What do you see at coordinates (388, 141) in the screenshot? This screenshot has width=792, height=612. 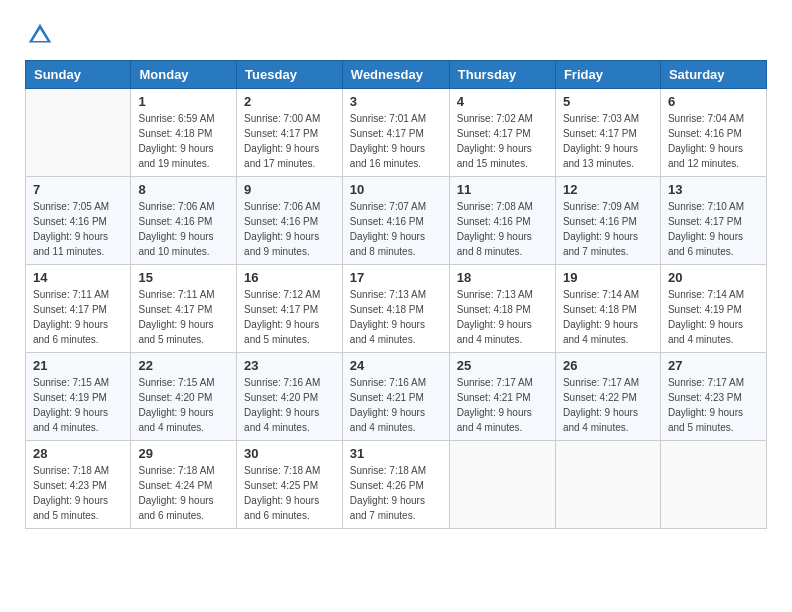 I see `day-info: Sunrise: 7:01 AMSunset: 4:17 PMDaylight:…` at bounding box center [388, 141].